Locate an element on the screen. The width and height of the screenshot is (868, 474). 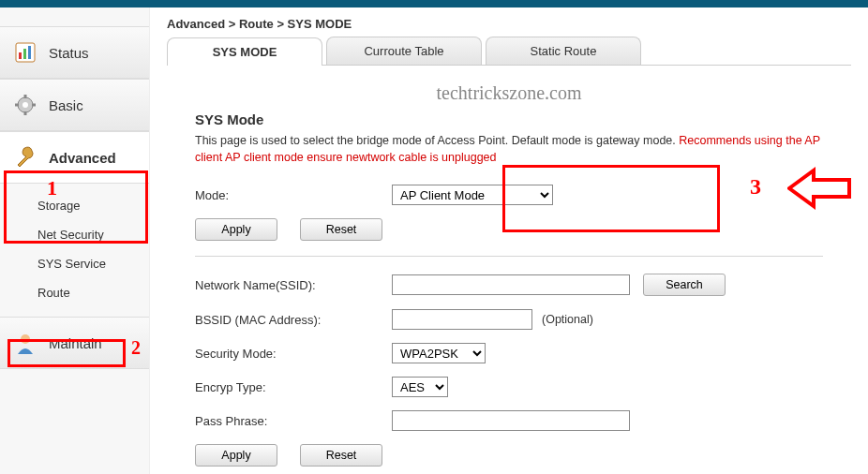
sidebar-sub-storage: Storage is located at coordinates (75, 206).